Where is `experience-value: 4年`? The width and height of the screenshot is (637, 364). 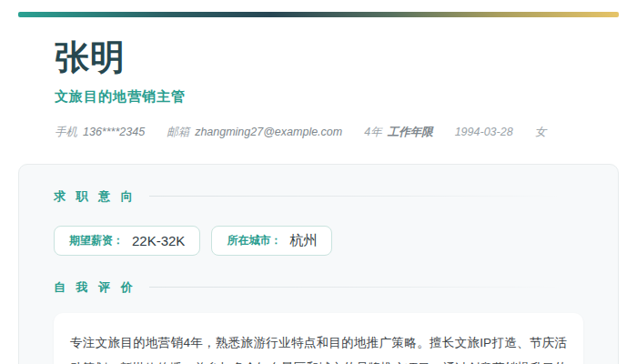
experience-value: 4年 is located at coordinates (373, 133).